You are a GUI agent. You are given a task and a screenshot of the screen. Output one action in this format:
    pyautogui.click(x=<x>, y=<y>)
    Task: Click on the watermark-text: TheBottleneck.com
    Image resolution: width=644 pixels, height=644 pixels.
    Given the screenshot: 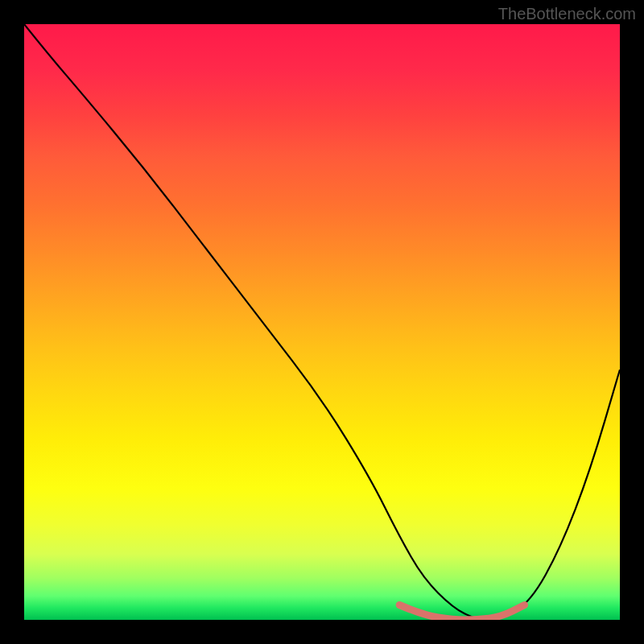 What is the action you would take?
    pyautogui.click(x=567, y=14)
    